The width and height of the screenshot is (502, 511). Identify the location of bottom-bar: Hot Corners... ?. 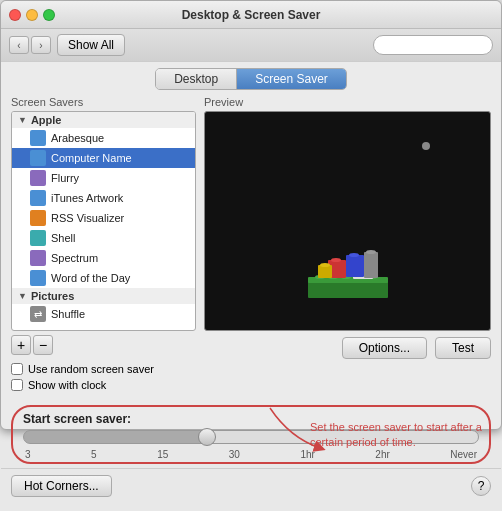
(251, 486).